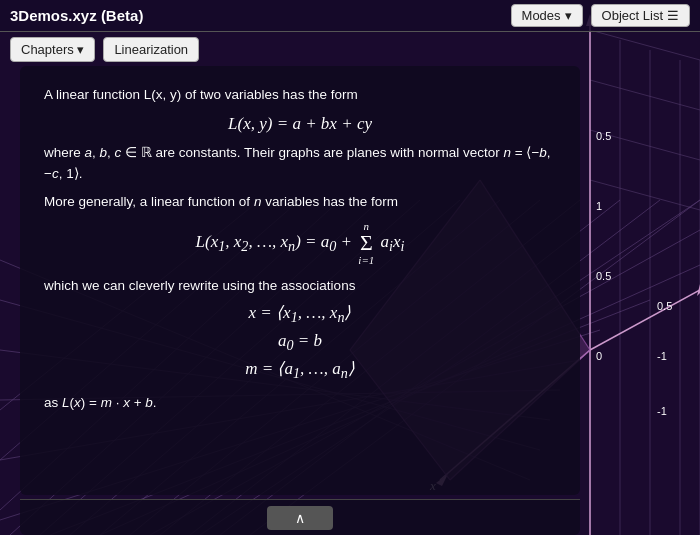 Image resolution: width=700 pixels, height=535 pixels. What do you see at coordinates (568, 16) in the screenshot?
I see `modes-arrow: ▾` at bounding box center [568, 16].